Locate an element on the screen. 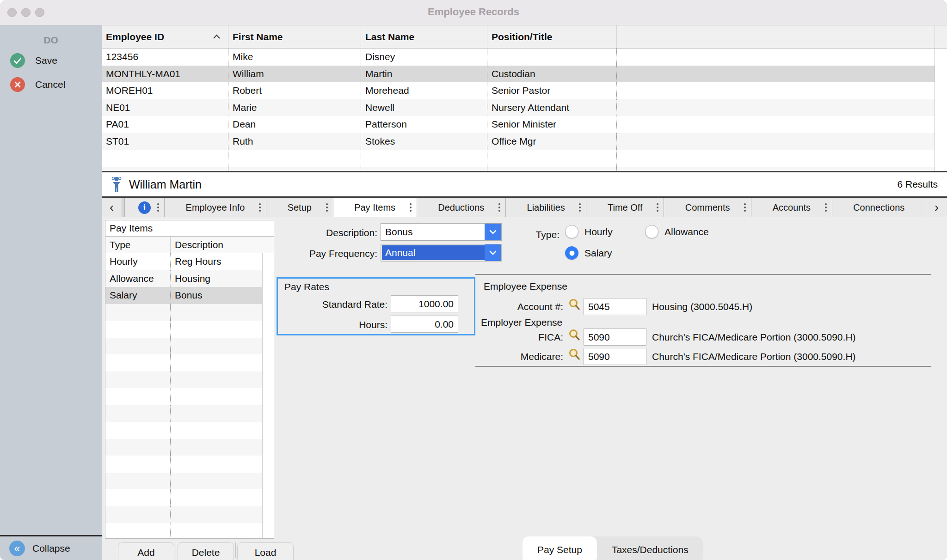  pay-item-row-reg-hours: HourlyReg Hours is located at coordinates (184, 262).